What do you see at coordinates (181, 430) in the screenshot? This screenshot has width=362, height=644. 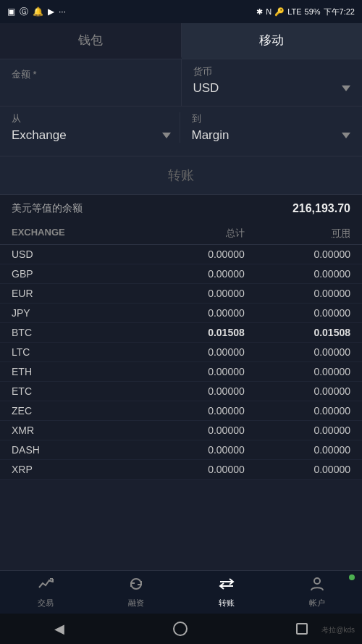 I see `table-row: XMR0.000000.00000` at bounding box center [181, 430].